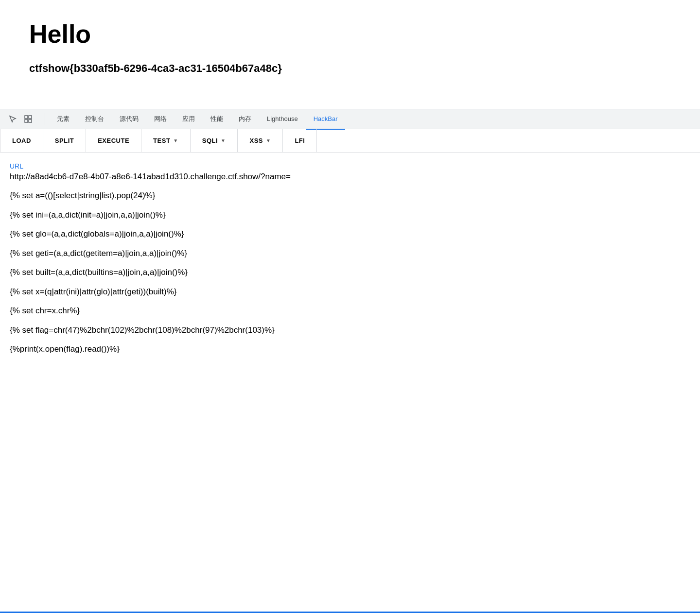  What do you see at coordinates (350, 68) in the screenshot?
I see `flag-text: ctfshow{b330af5b-6296-4ca3-ac31-16504b67…` at bounding box center [350, 68].